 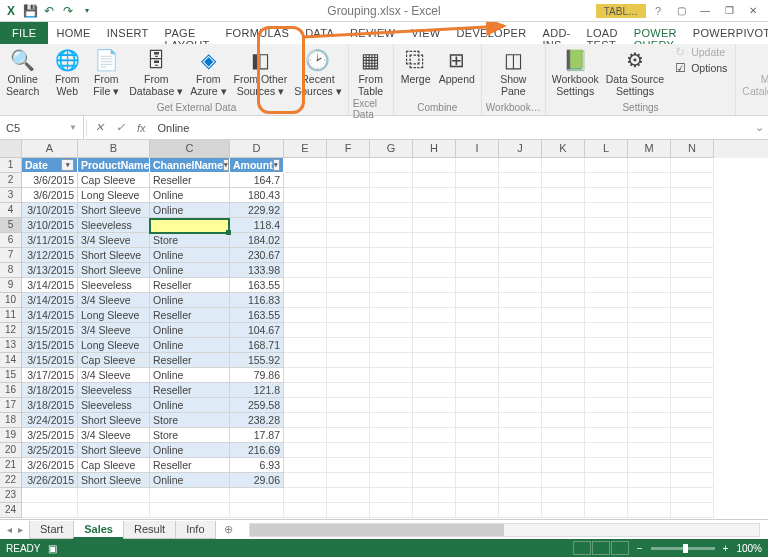 What do you see at coordinates (114, 390) in the screenshot?
I see `cell: Sleeveless` at bounding box center [114, 390].